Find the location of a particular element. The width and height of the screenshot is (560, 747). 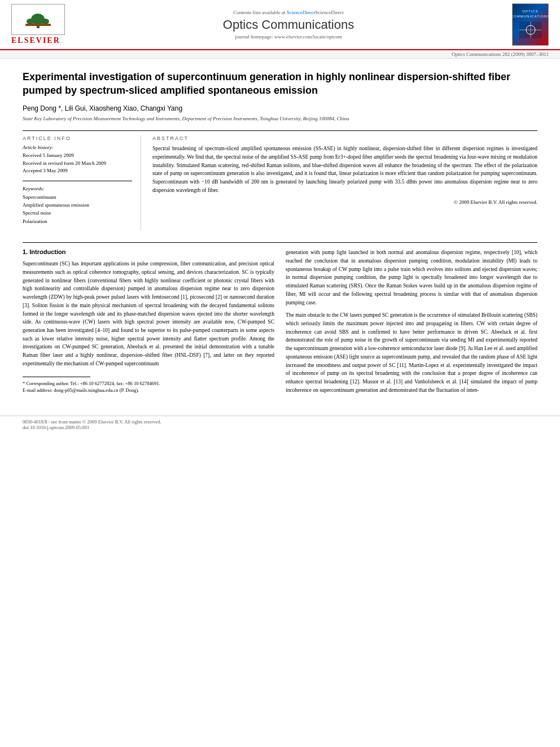

elsevier-tree-icon is located at coordinates (38, 20).